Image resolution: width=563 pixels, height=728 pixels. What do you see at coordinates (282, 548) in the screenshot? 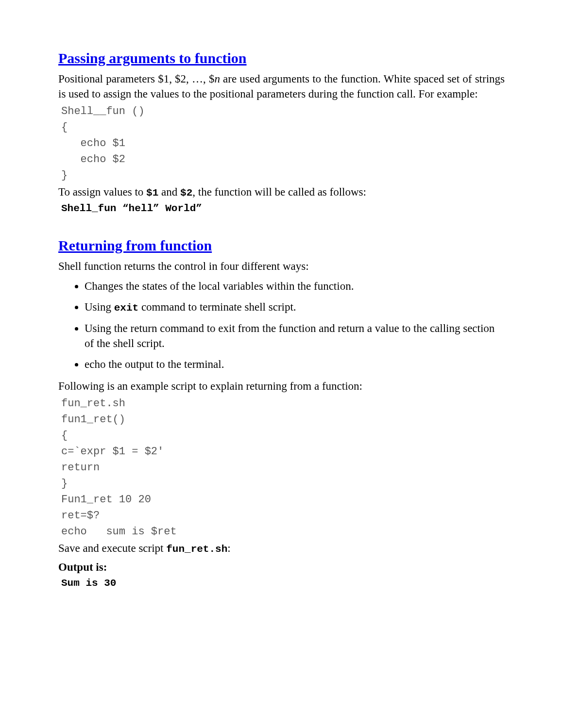
I see `paragraph-save-execute: Save and execute script fun_ret.sh:` at bounding box center [282, 548].